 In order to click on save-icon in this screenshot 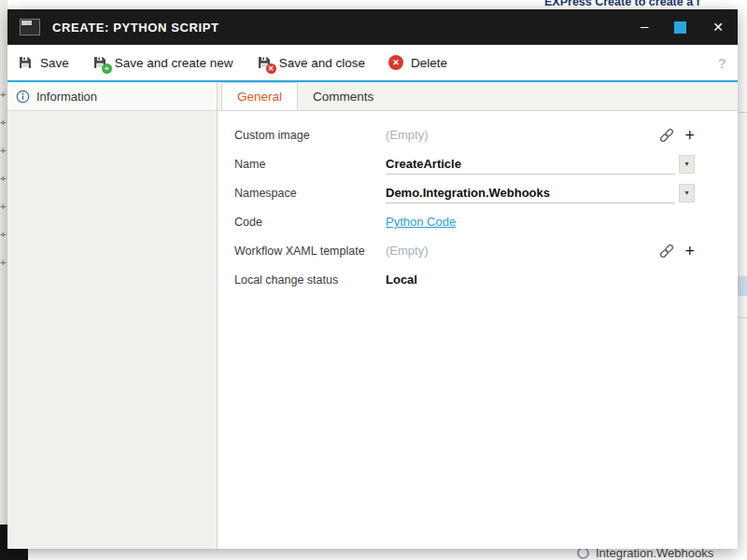, I will do `click(25, 63)`.